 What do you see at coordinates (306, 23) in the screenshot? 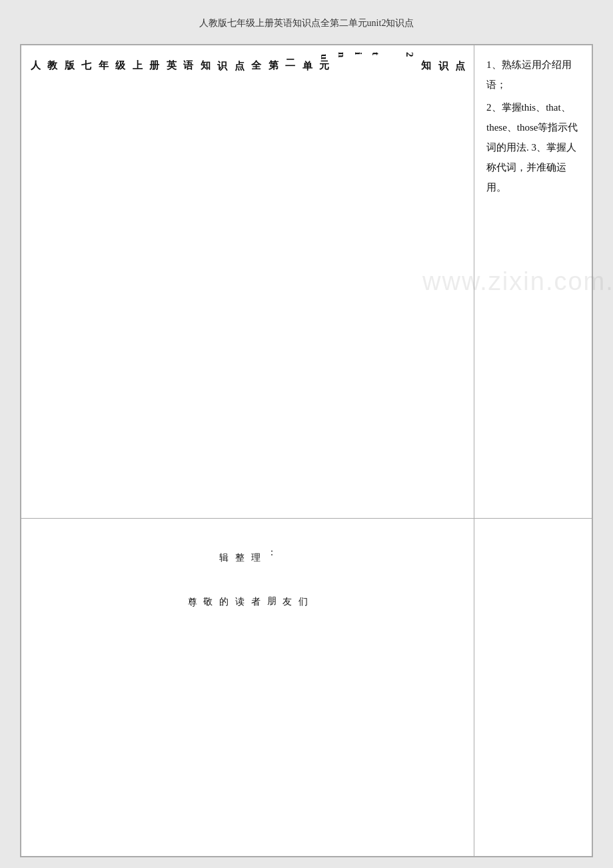
I see `header-title: 人教版七年级上册英语知识点全第二单元unit2知识点` at bounding box center [306, 23].